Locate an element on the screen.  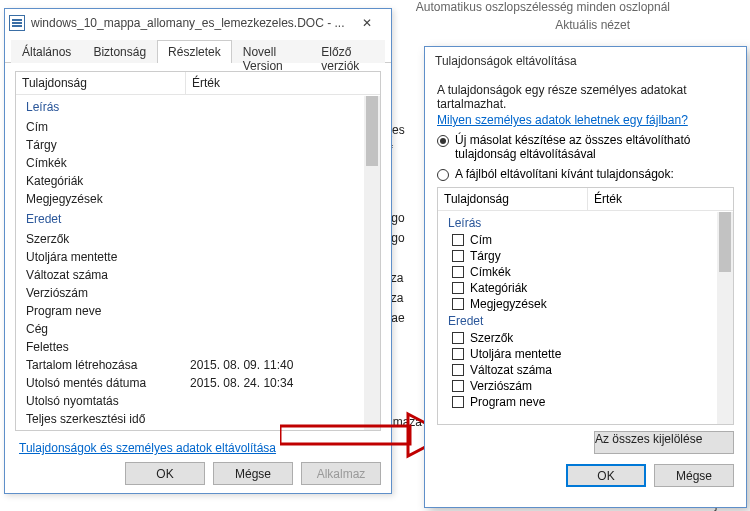
group-description: Leírás is located at coordinates (190, 107).